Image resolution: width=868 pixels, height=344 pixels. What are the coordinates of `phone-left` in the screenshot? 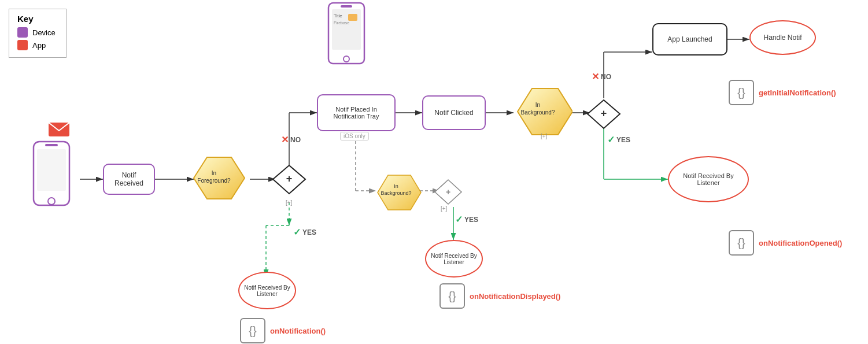 It's located at (52, 176).